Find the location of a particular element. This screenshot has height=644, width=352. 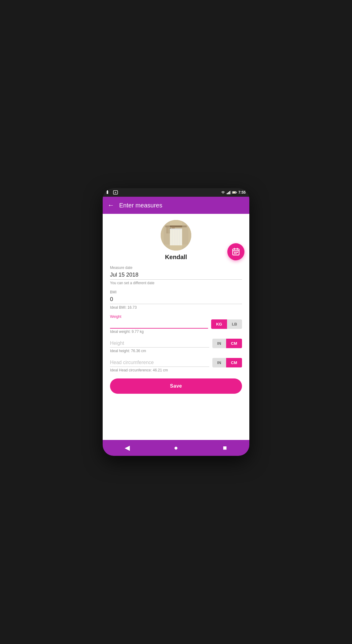

status-time: 7:55 is located at coordinates (242, 192).